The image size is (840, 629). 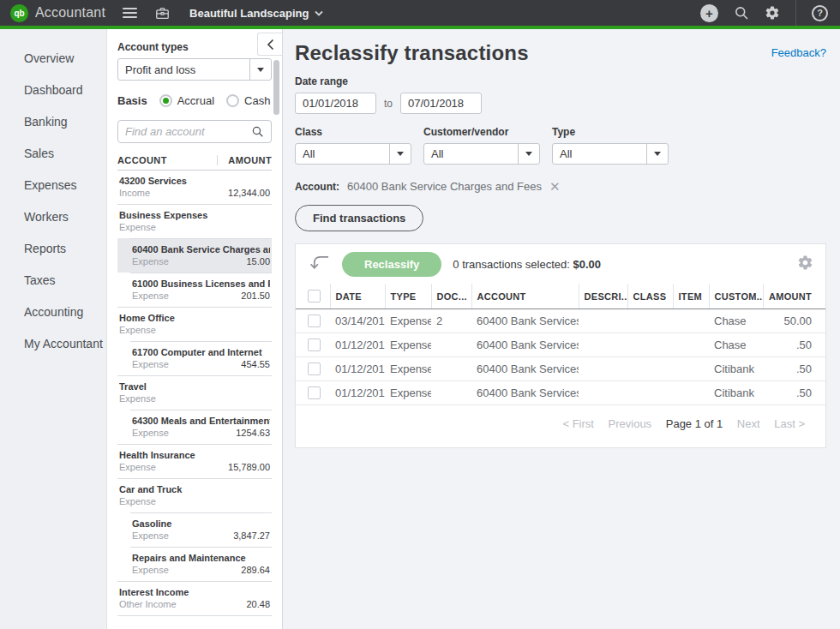 What do you see at coordinates (353, 154) in the screenshot?
I see `class-filter-select: All` at bounding box center [353, 154].